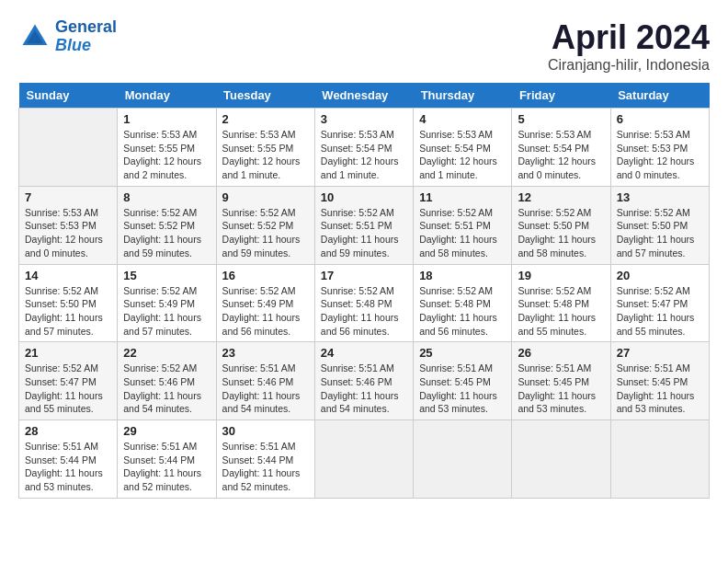 The height and width of the screenshot is (563, 728). Describe the element at coordinates (660, 381) in the screenshot. I see `calendar-cell: 27Sunrise: 5:51 AM Sunset: 5:45 PM Dayli…` at that location.